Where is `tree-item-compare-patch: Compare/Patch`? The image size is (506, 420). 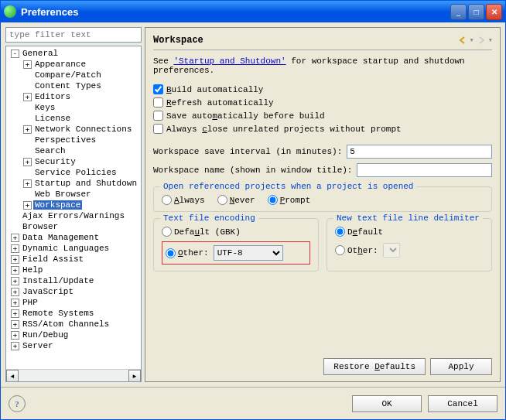
tree-item-compare-patch: Compare/Patch is located at coordinates (74, 75).